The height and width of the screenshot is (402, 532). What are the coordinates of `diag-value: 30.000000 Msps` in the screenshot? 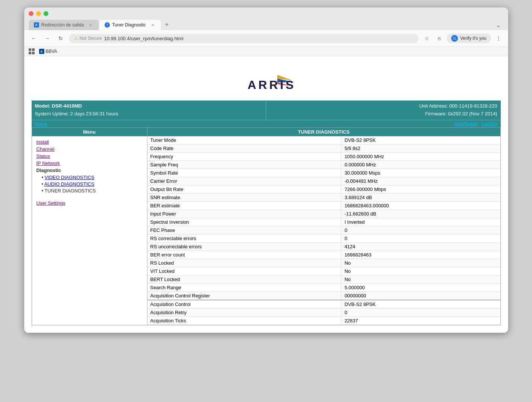 It's located at (421, 173).